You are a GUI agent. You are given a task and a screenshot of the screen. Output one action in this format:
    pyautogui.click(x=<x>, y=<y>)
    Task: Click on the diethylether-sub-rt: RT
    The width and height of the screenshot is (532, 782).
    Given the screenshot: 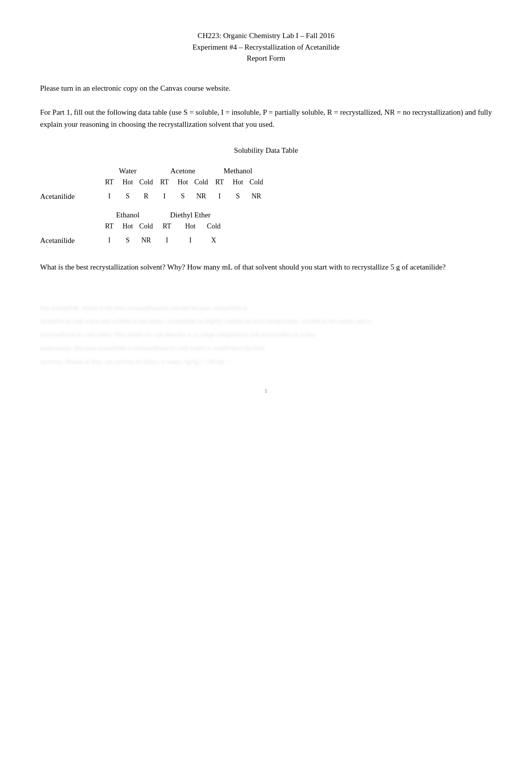 What is the action you would take?
    pyautogui.click(x=167, y=226)
    